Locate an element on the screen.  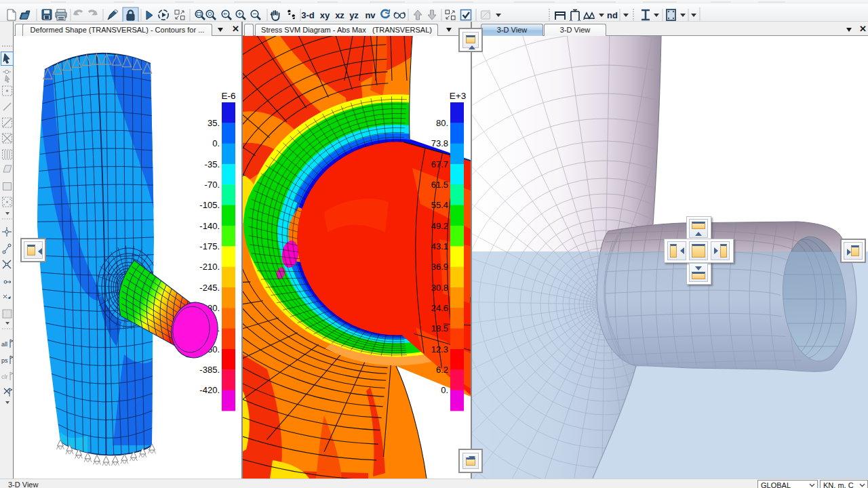
svg-text: 36.9 is located at coordinates (439, 267).